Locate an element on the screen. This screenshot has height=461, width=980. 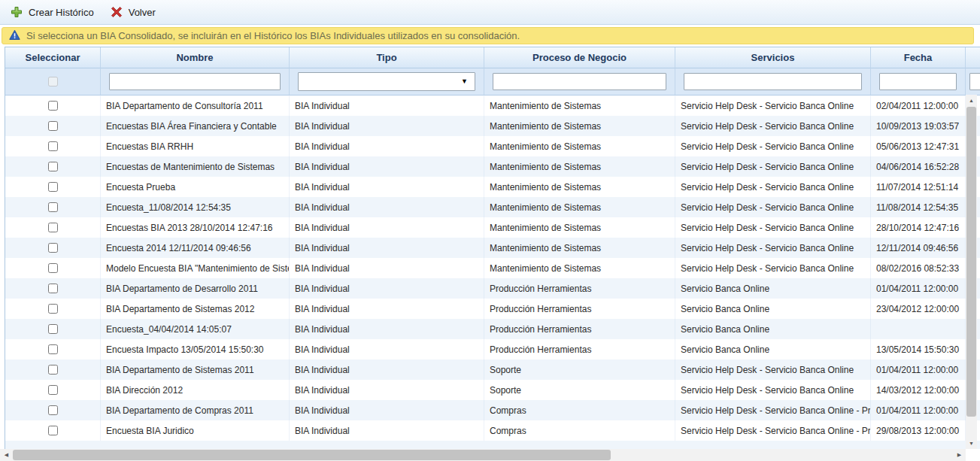
cell-fecha: 28/10/2014 12:47:16 is located at coordinates (918, 227).